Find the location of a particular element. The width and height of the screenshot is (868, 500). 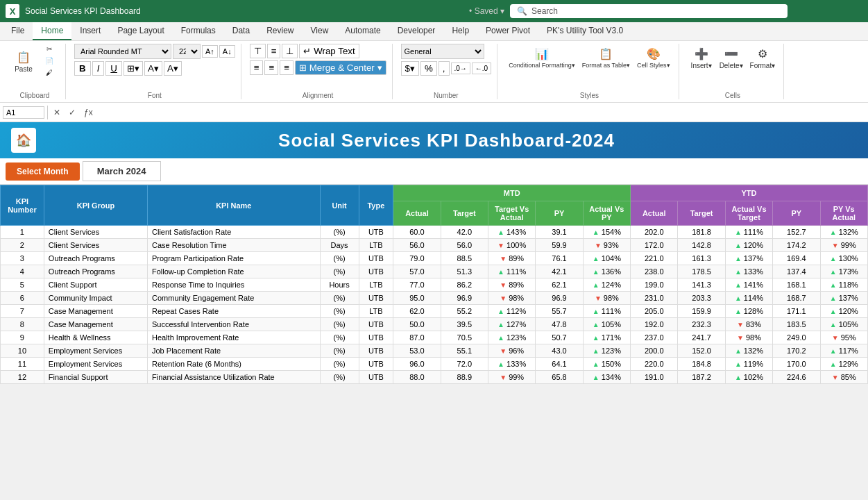

align-bottom-button: ⊥ is located at coordinates (290, 51).